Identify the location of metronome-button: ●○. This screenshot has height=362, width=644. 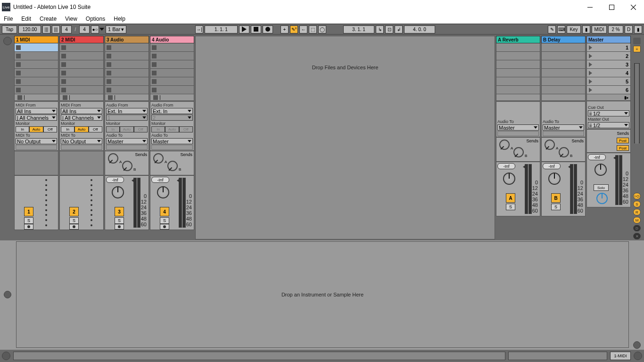
(95, 29).